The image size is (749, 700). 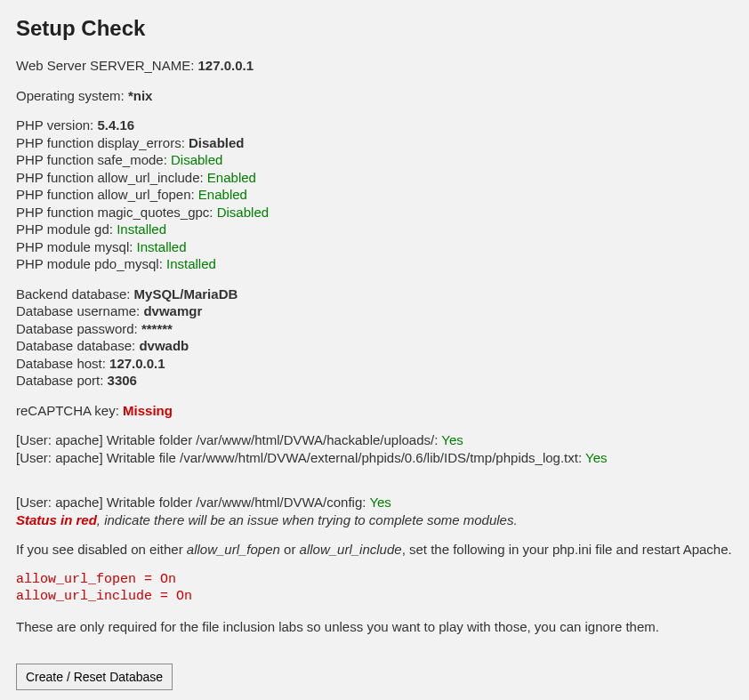 What do you see at coordinates (102, 142) in the screenshot?
I see `php-display-errors-label: PHP function display_errors:` at bounding box center [102, 142].